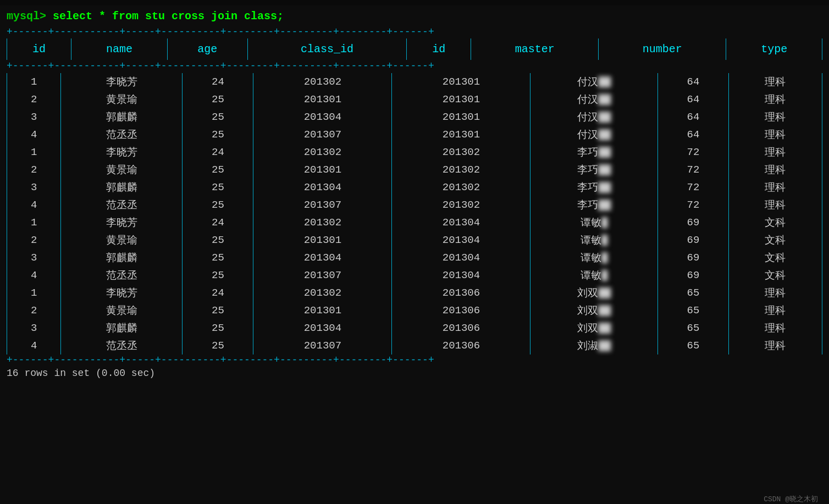 The image size is (829, 504). Describe the element at coordinates (775, 223) in the screenshot. I see `cell-type: 文科` at that location.